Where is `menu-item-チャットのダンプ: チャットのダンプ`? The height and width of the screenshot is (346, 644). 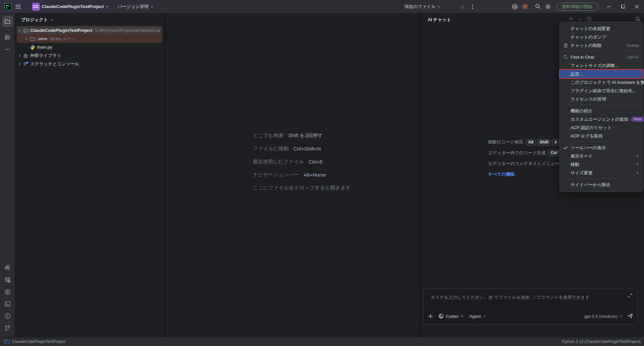 menu-item-チャットのダンプ: チャットのダンプ is located at coordinates (601, 37).